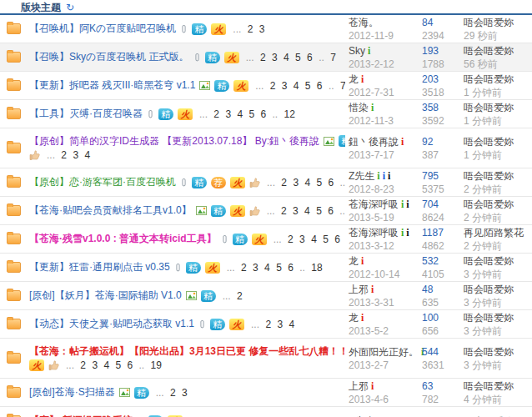 Image resolution: width=532 pixels, height=417 pixels. I want to click on thread-author-link: 外面阳光正好。, so click(384, 352).